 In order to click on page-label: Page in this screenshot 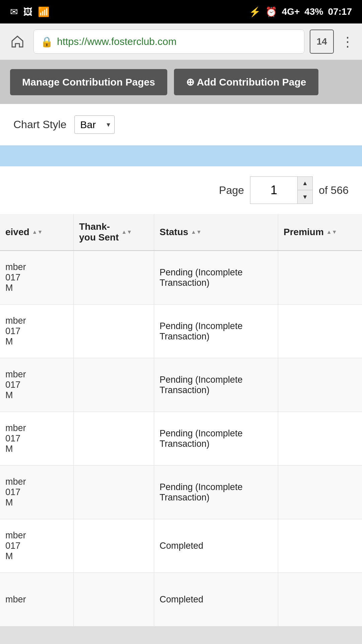, I will do `click(231, 191)`.